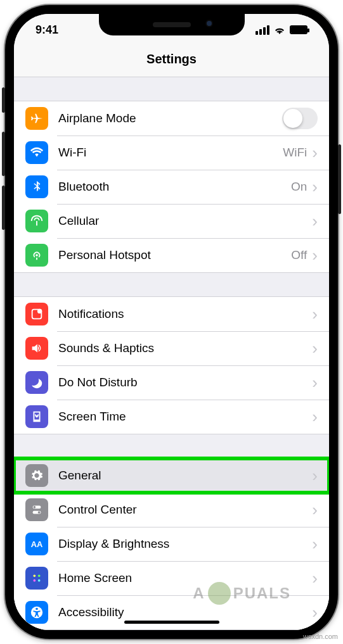 This screenshot has width=343, height=644. What do you see at coordinates (262, 30) in the screenshot?
I see `cellular-signal-icon` at bounding box center [262, 30].